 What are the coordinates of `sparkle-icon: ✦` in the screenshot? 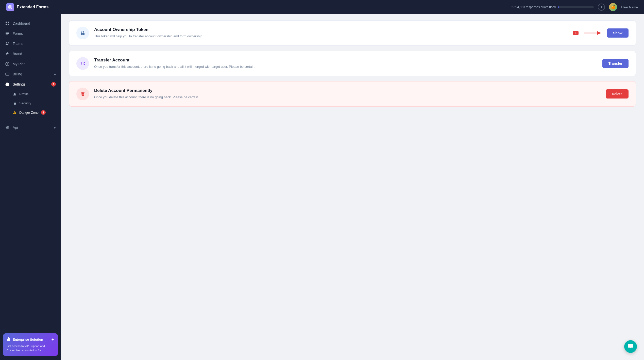 It's located at (53, 340).